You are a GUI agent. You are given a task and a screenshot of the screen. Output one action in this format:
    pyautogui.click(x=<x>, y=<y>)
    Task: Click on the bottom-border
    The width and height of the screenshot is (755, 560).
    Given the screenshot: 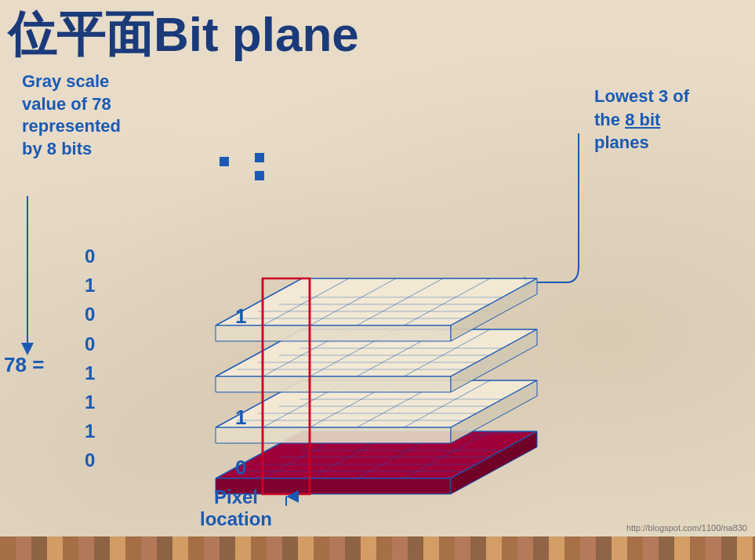 What is the action you would take?
    pyautogui.click(x=378, y=548)
    